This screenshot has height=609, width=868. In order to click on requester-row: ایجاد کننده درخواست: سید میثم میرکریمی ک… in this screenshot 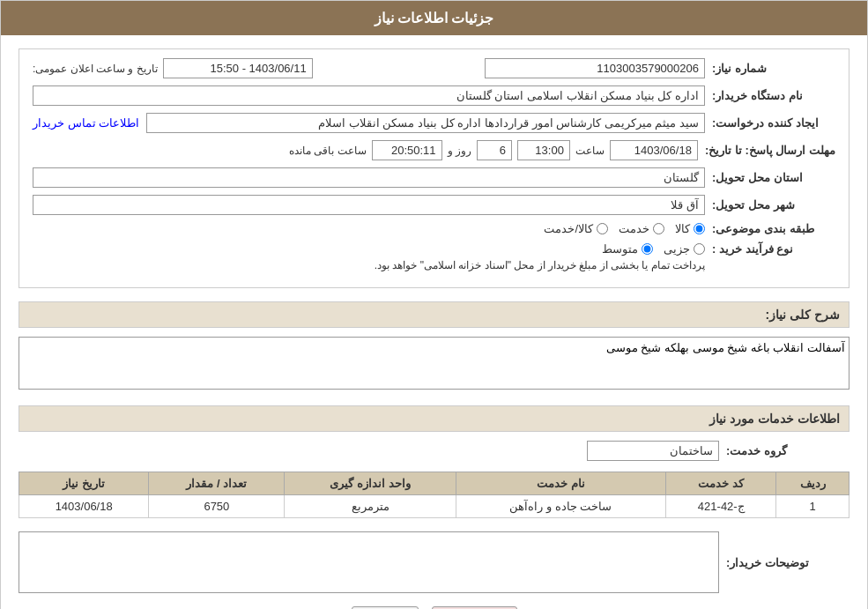, I will do `click(434, 123)`.